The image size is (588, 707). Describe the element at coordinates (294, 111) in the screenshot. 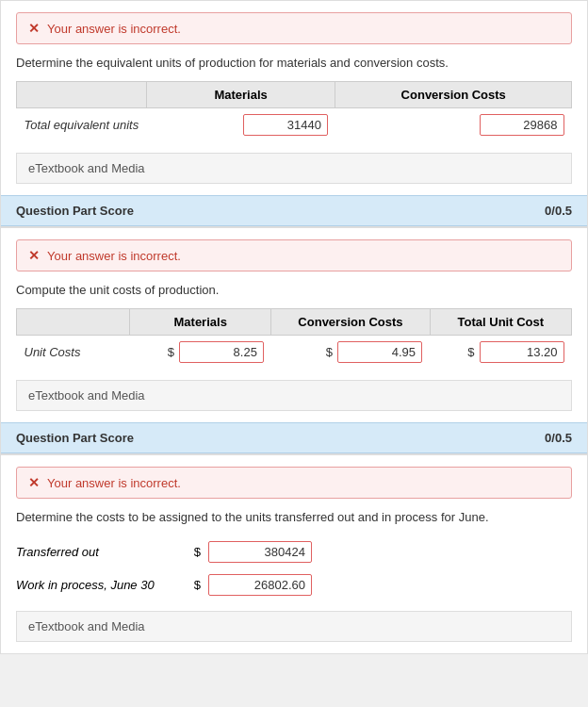

I see `table-1: Materials Conversion Costs Total equival…` at that location.